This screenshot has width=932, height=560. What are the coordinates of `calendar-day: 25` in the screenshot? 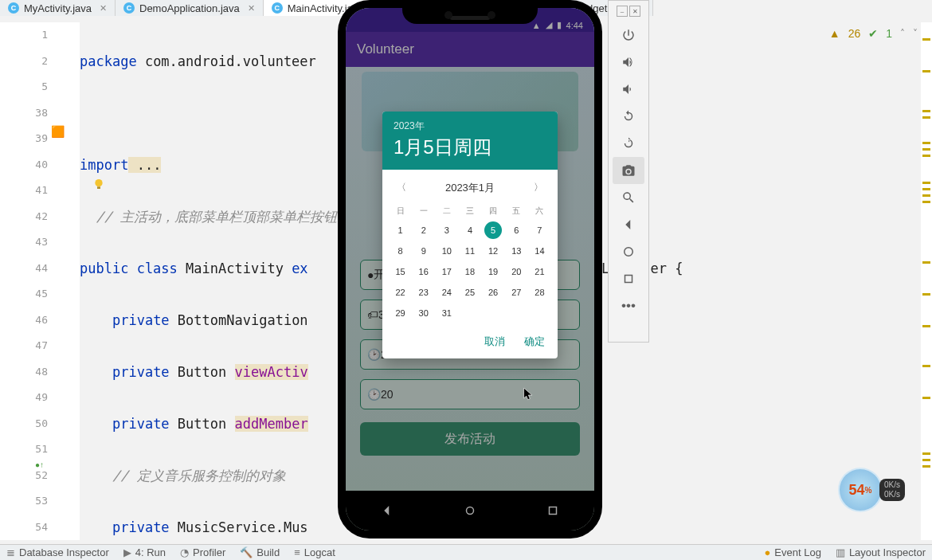 It's located at (470, 292).